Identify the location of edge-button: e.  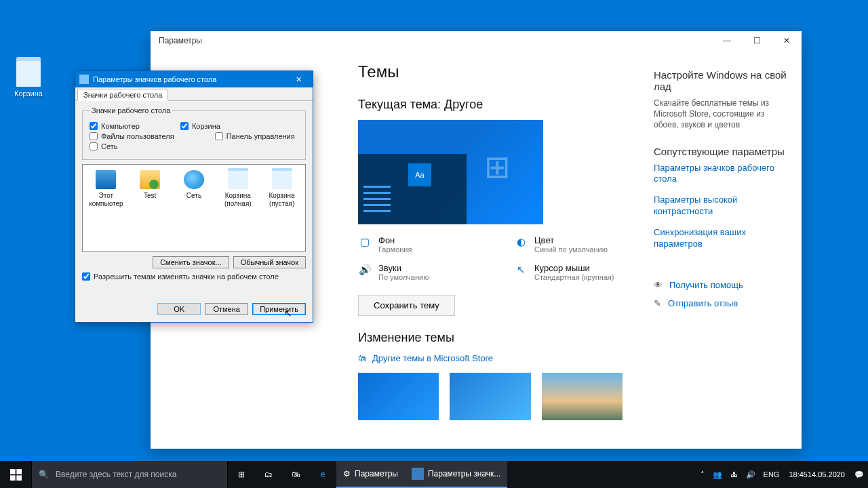
(323, 474).